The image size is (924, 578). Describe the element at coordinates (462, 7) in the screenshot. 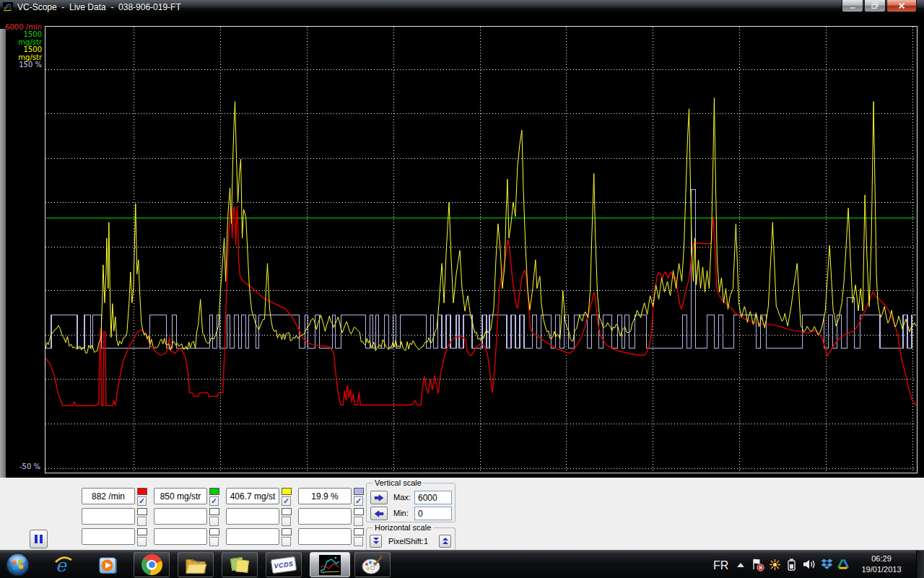

I see `title-bar: VC-Scope - Live Data - 038-906-019-FT` at that location.